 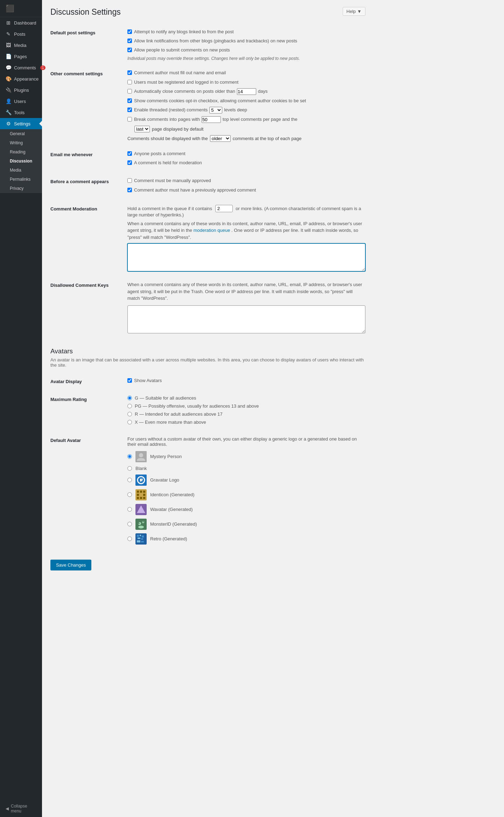 I want to click on page-displayed-row: lastfirst page displayed by default, so click(x=250, y=129).